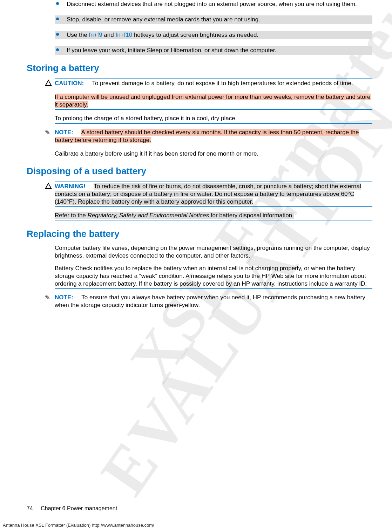  I want to click on list-text: hotkeys to adjust screen brightness as n…, so click(195, 35).